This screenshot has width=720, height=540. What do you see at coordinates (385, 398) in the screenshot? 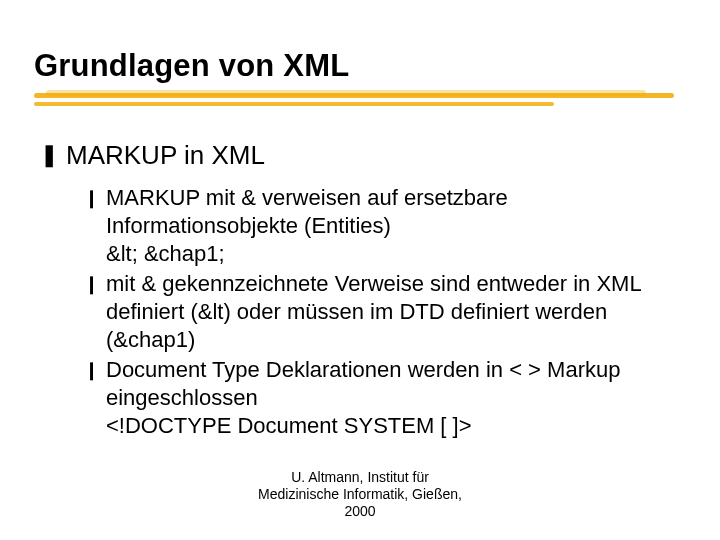
I see `bullet-level2: ❙ Document Type Deklarationen werden in …` at bounding box center [385, 398].